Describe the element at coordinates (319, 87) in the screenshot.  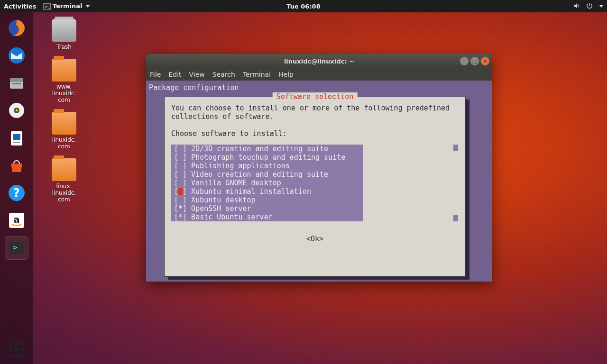
I see `package-config-header: Package configuration` at that location.